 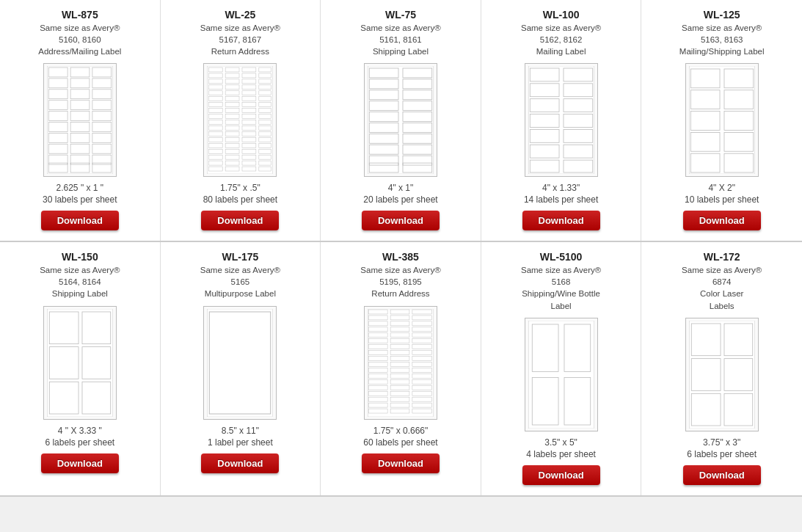 I want to click on card-count: 20 labels per sheet, so click(x=401, y=200).